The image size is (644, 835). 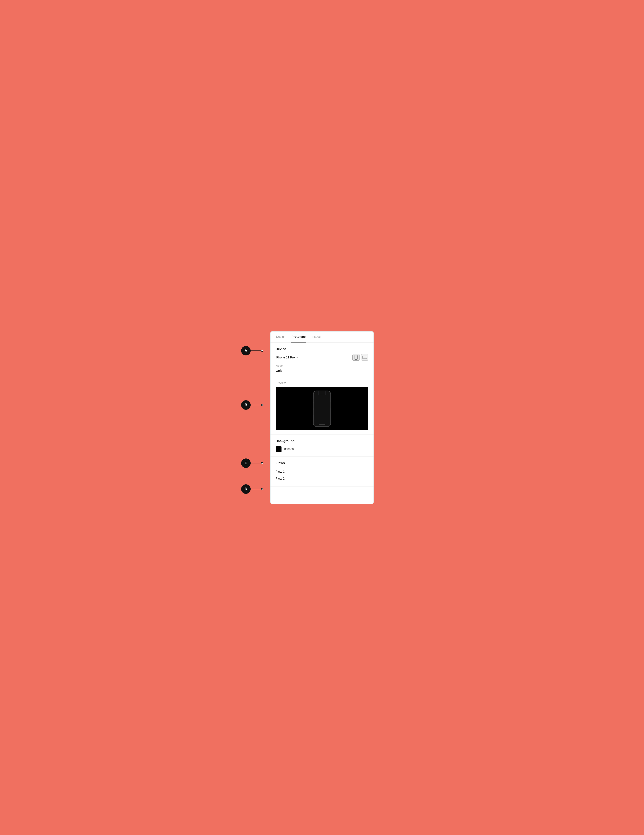 What do you see at coordinates (322, 337) in the screenshot?
I see `tab-bar: Design Prototype Inspect` at bounding box center [322, 337].